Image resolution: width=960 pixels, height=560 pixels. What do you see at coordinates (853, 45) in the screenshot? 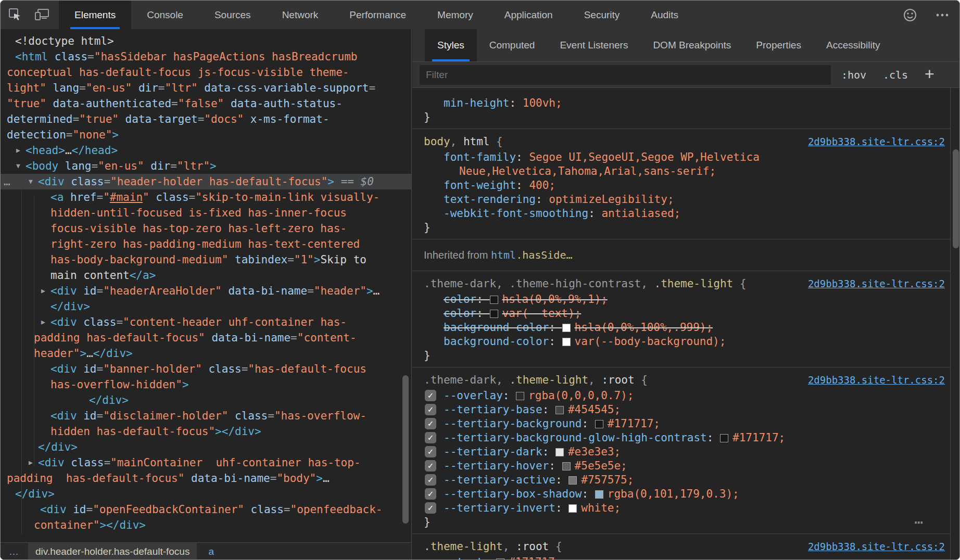
I see `styles-tab-accessibility: Accessibility` at bounding box center [853, 45].